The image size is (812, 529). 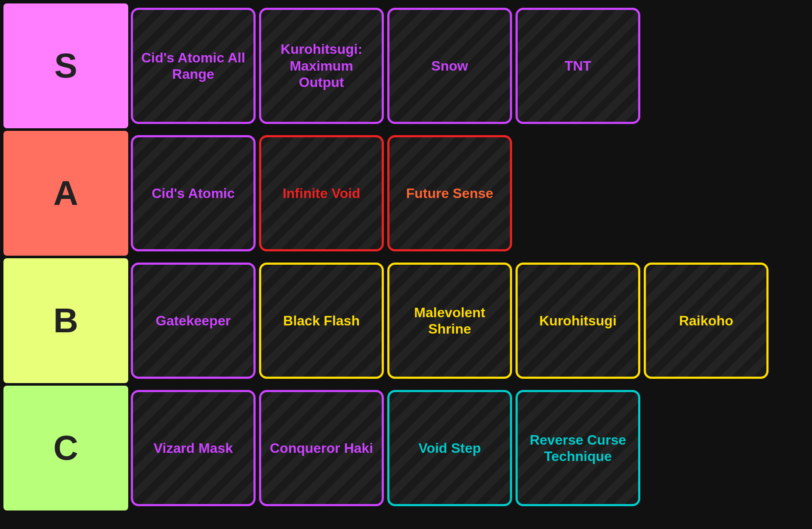 What do you see at coordinates (193, 193) in the screenshot?
I see `card-label-cids-atomic: Cid's Atomic` at bounding box center [193, 193].